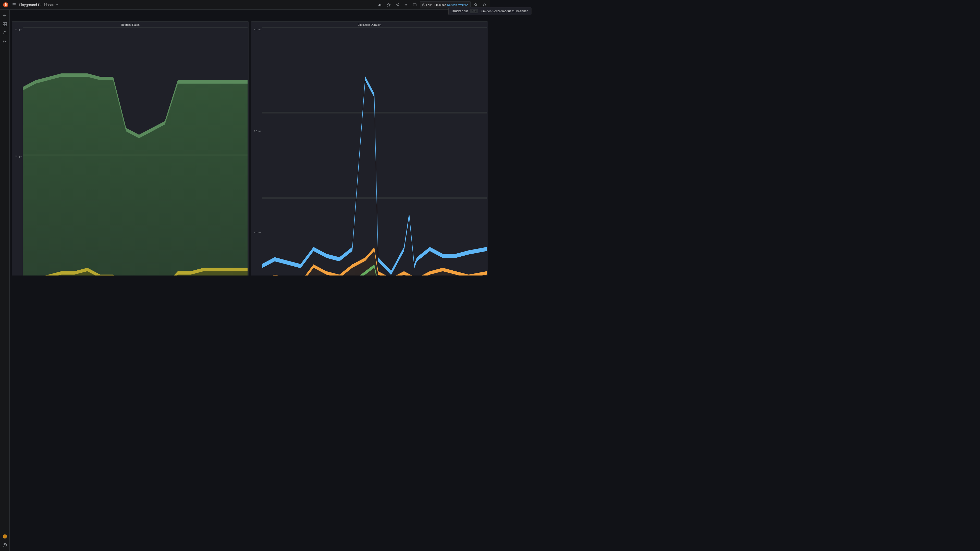 The width and height of the screenshot is (980, 551). Describe the element at coordinates (5, 41) in the screenshot. I see `sidebar-icon-config` at that location.